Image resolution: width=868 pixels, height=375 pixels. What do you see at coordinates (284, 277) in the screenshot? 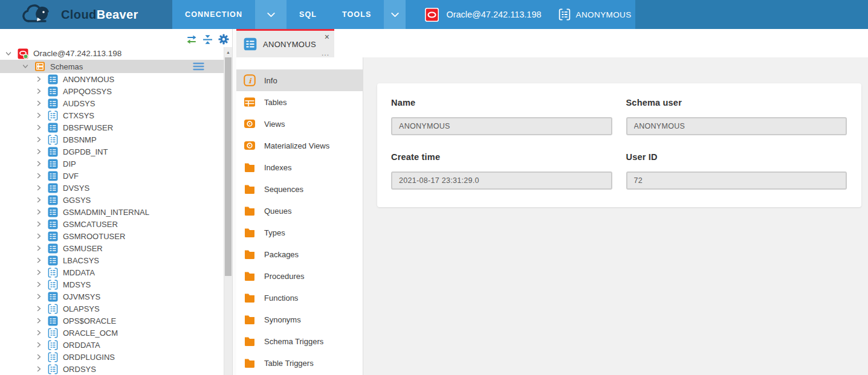
I see `objmenu-item-label: Procedures` at bounding box center [284, 277].